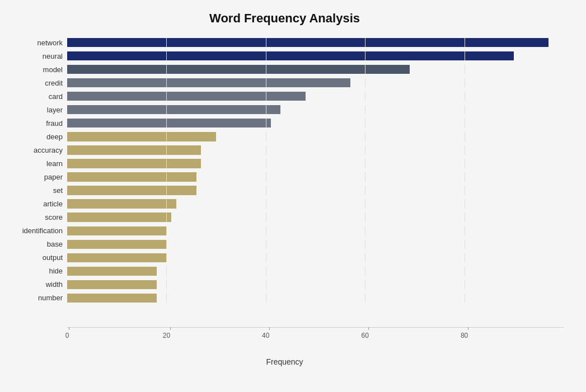 The width and height of the screenshot is (586, 392). What do you see at coordinates (316, 110) in the screenshot?
I see `bar-row: layer` at bounding box center [316, 110].